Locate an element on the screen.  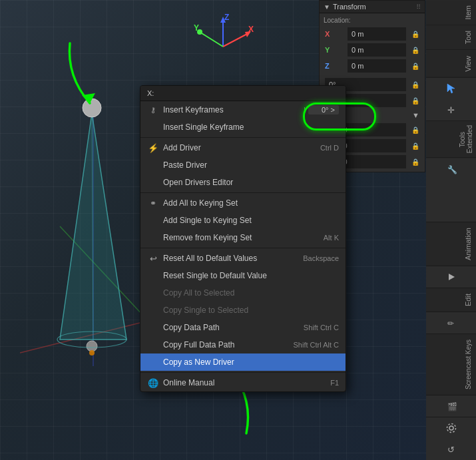
grip-icon: ⠿ is located at coordinates (418, 7).